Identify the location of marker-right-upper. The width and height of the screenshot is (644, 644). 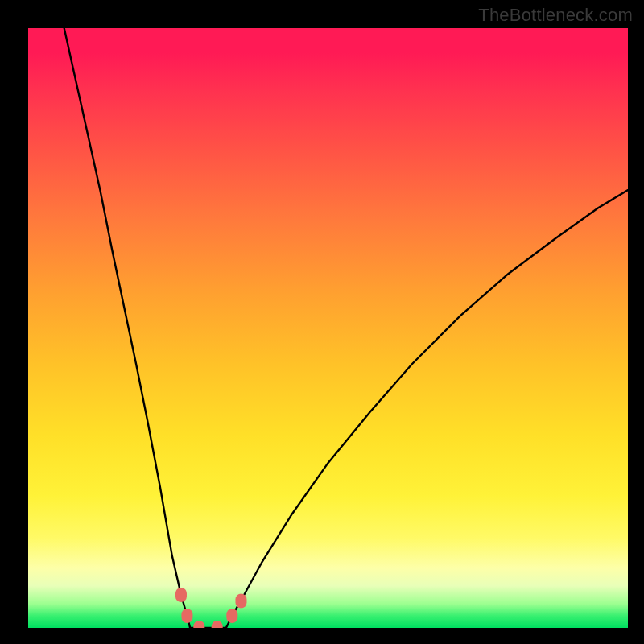
(241, 601).